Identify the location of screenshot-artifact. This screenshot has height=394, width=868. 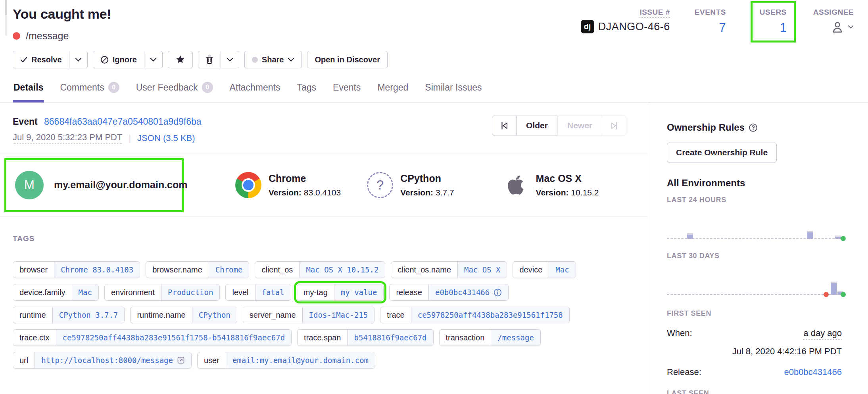
(6, 8).